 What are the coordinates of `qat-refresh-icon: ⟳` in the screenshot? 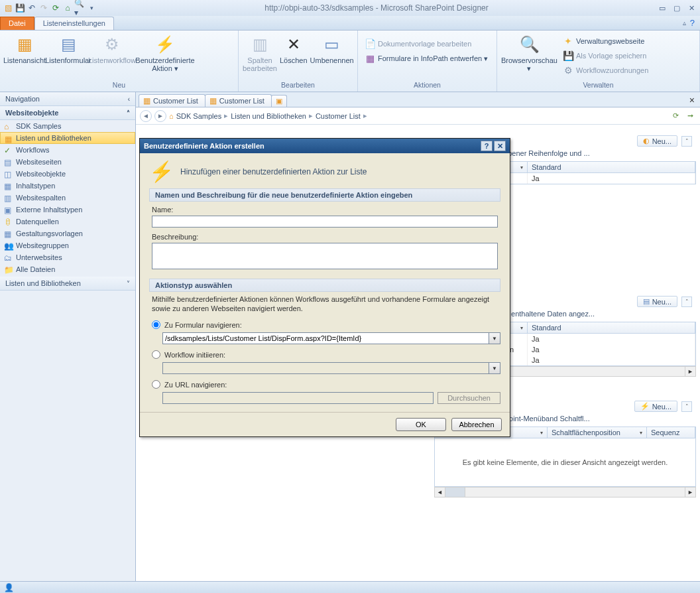 It's located at (56, 8).